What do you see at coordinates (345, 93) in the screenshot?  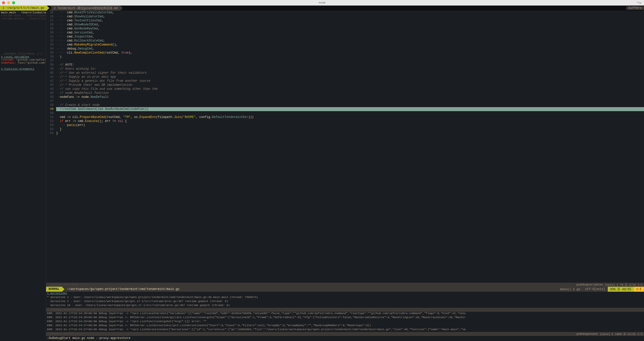 I see `code-line: 45··// node.NewDefault function` at bounding box center [345, 93].